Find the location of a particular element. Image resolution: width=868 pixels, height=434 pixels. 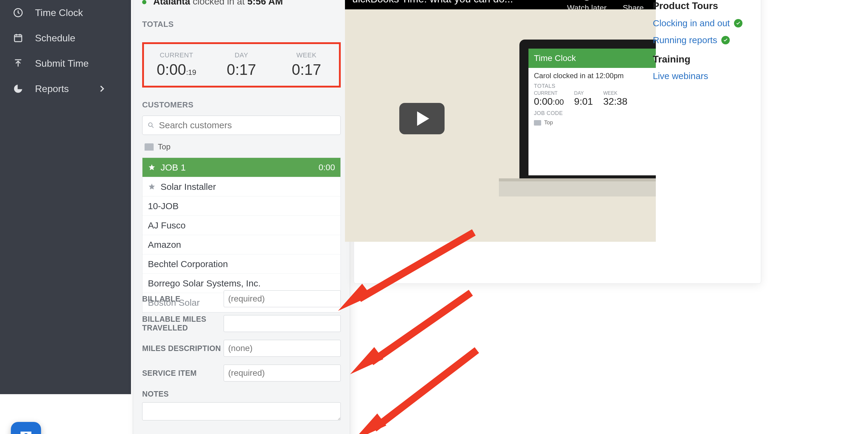

video-title-bar: uickBooks Time: what you can do... Watch… is located at coordinates (500, 5).